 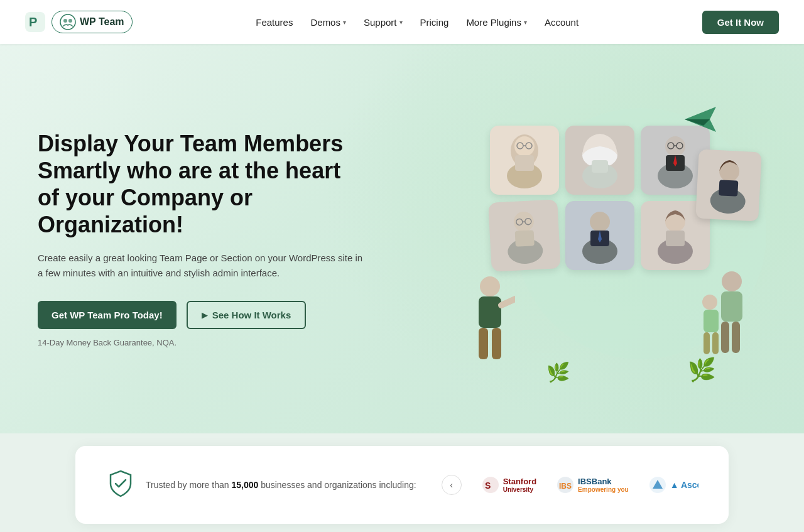 I want to click on brand-stanford: S Stanford University, so click(x=509, y=485).